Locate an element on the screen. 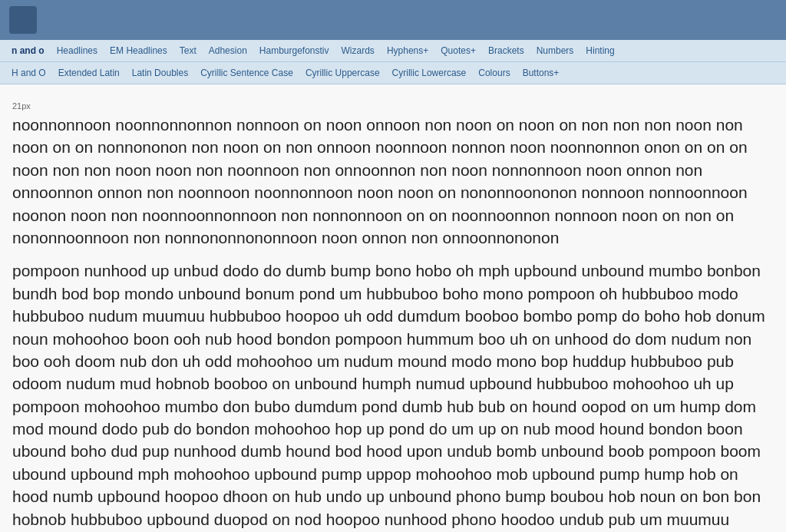 The height and width of the screenshot is (532, 786). nav1-item-hamburgefonstiv: Hamburgefonstiv is located at coordinates (295, 51).